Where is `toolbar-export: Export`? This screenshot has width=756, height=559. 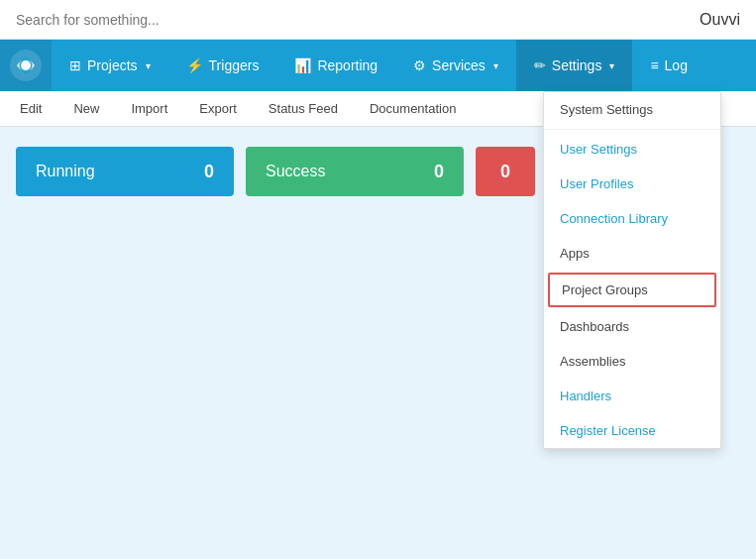 toolbar-export: Export is located at coordinates (218, 109).